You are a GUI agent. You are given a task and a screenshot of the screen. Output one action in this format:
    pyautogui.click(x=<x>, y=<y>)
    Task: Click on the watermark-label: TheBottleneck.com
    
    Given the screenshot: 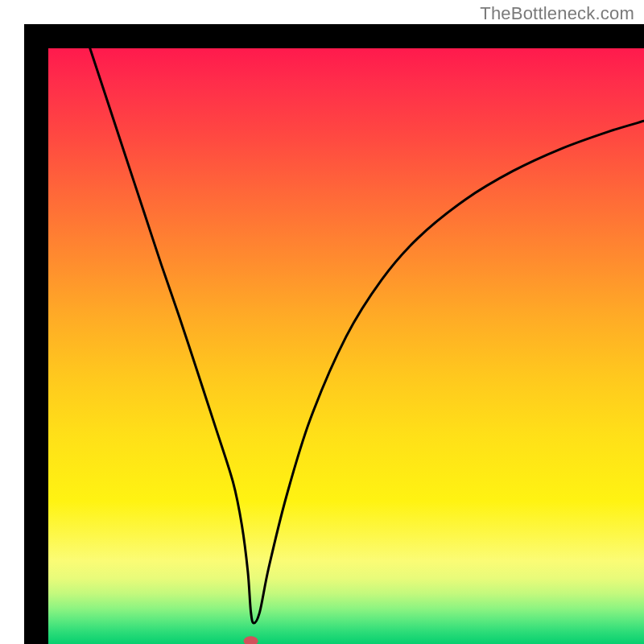 What is the action you would take?
    pyautogui.click(x=557, y=14)
    